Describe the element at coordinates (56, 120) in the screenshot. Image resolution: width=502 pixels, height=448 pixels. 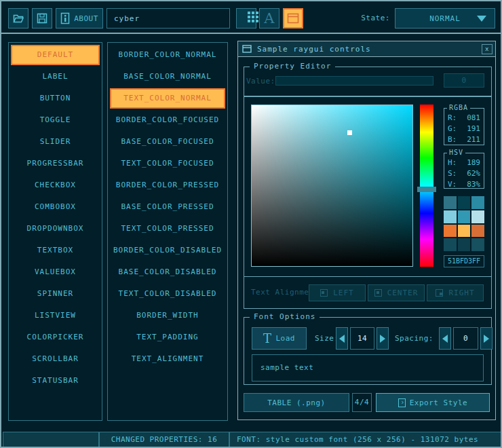
I see `list-item: TOGGLE` at that location.